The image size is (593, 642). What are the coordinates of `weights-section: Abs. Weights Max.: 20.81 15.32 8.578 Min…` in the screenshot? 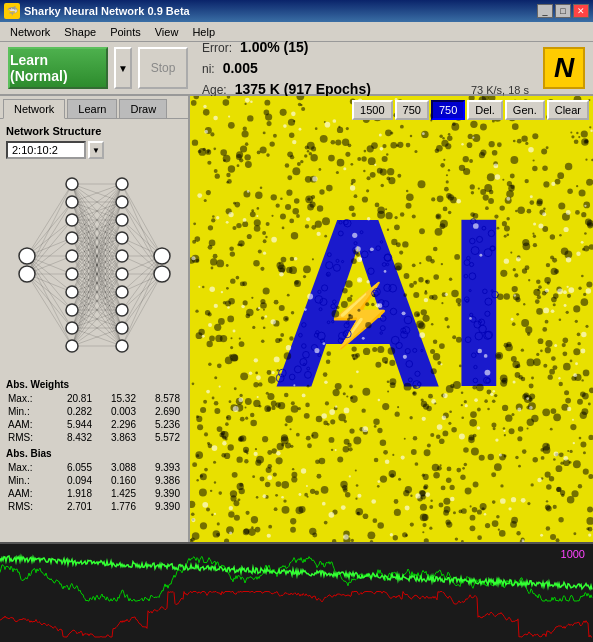 It's located at (94, 444).